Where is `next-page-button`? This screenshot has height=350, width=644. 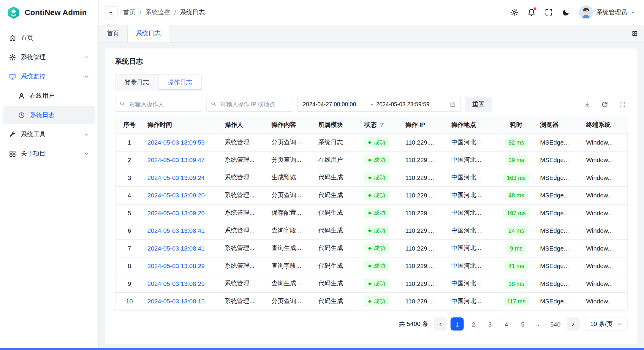 next-page-button is located at coordinates (573, 324).